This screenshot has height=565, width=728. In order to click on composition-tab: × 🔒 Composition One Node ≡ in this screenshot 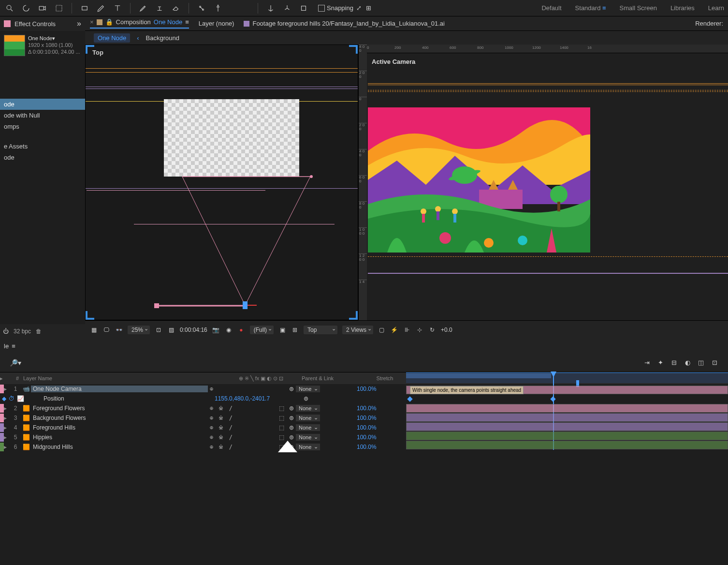, I will do `click(139, 23)`.